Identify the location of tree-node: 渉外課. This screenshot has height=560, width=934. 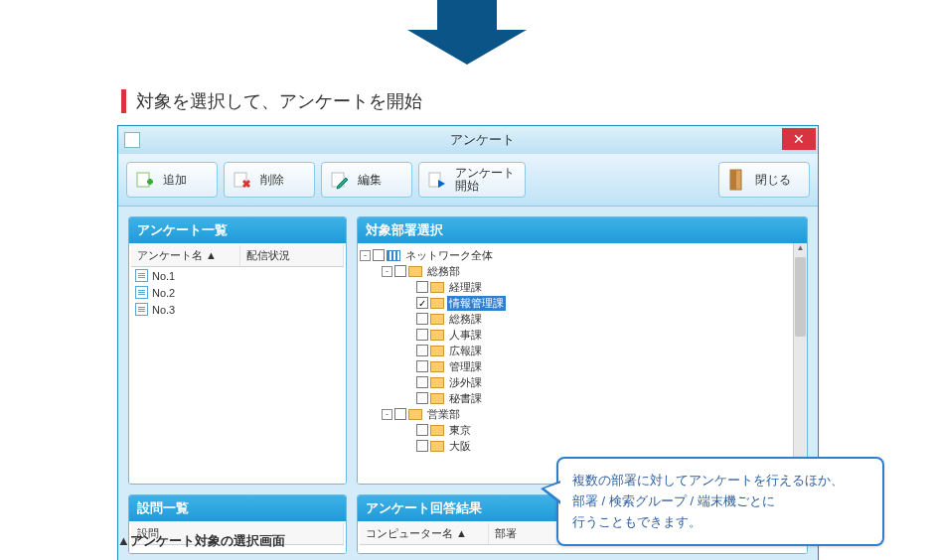
(582, 382).